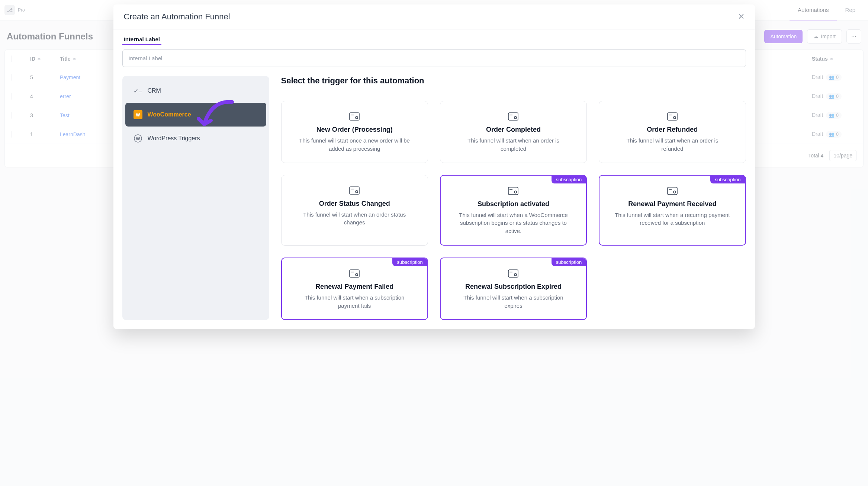  Describe the element at coordinates (354, 145) in the screenshot. I see `card-desc: This funnel will start once a new order …` at that location.